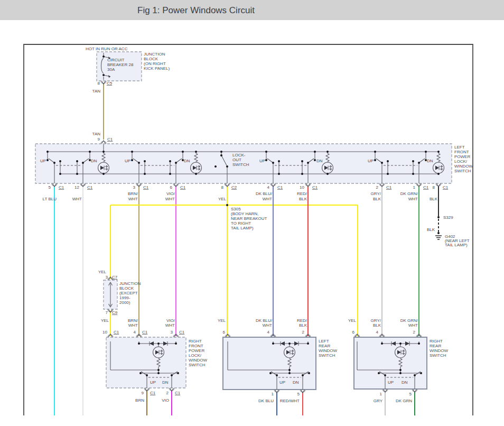  Describe the element at coordinates (116, 60) in the screenshot. I see `breaker-label: CIRCUIT` at that location.